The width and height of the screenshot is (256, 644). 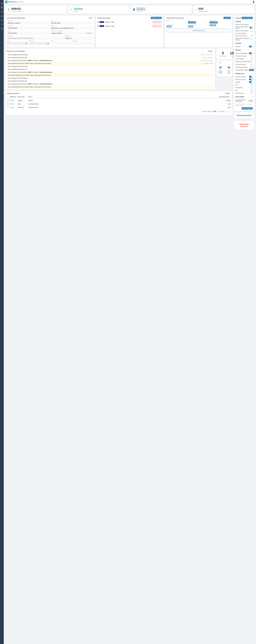 I want to click on topbar: SW ShipWorks Employee 👤, so click(x=130, y=2).